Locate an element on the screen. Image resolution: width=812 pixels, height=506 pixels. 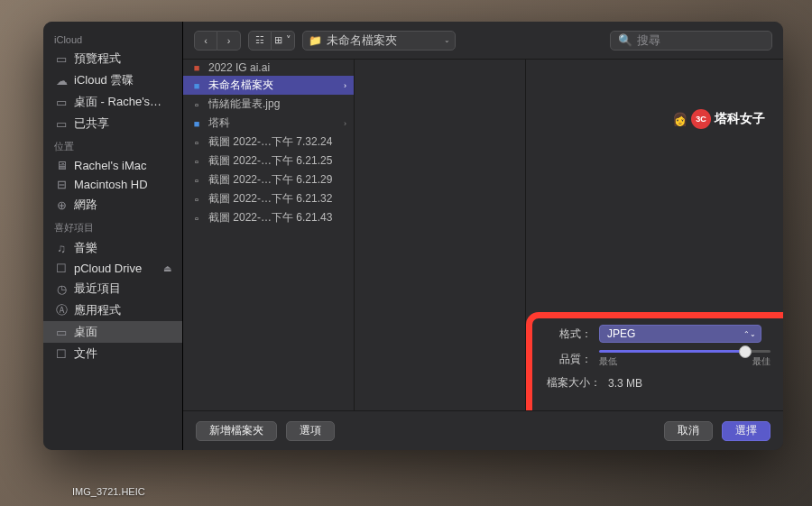
sidebar-item-preview: ▭預覽程式 is located at coordinates (113, 59).